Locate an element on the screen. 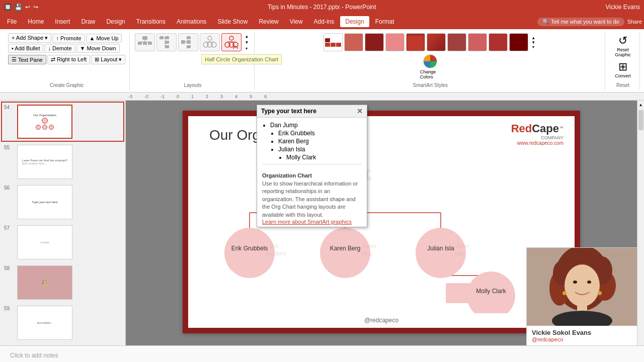  share-button: Share is located at coordinates (635, 22).